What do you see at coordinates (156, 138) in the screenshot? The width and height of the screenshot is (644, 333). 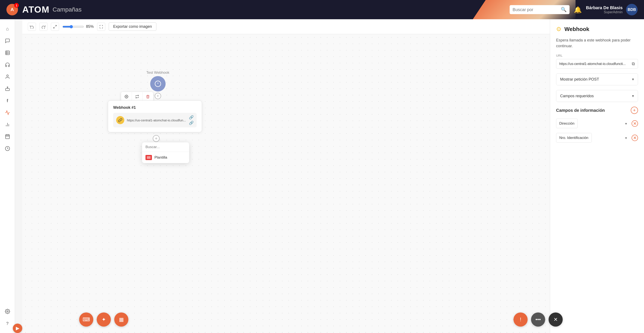 I see `node-add-button: +` at bounding box center [156, 138].